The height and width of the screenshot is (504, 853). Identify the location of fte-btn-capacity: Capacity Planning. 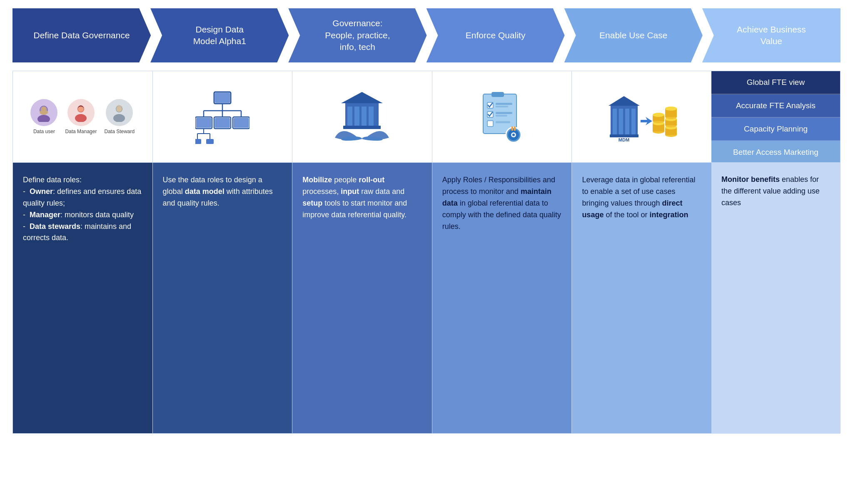
(776, 129).